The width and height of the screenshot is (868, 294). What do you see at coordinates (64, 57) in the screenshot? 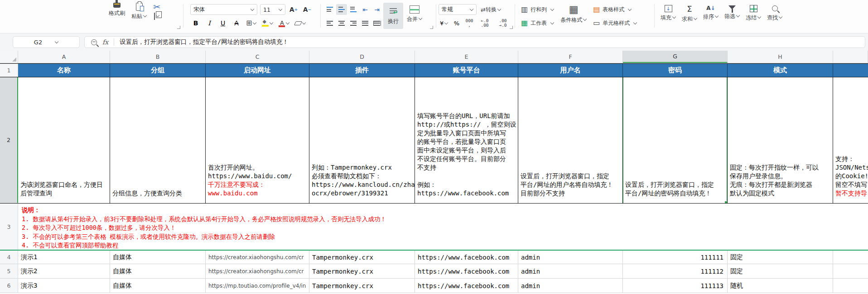
I see `column-header-a: A` at bounding box center [64, 57].